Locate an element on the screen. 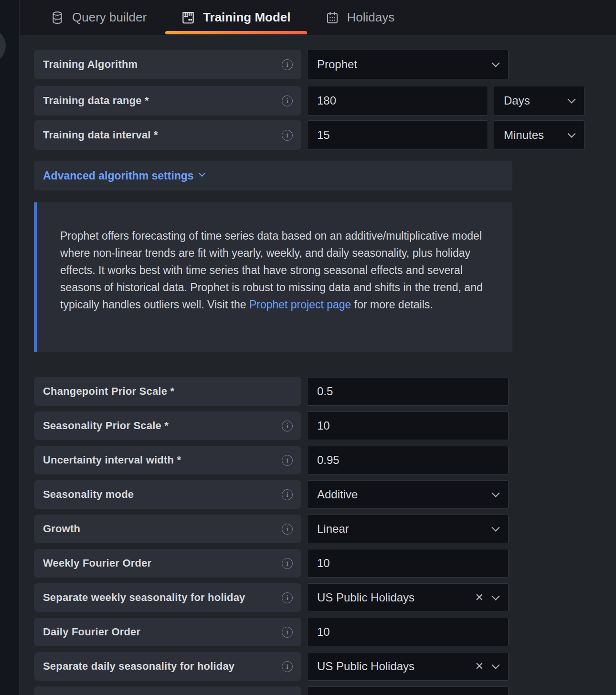 The width and height of the screenshot is (616, 695). field-label: Separate weekly seasonality for holiday is located at coordinates (144, 598).